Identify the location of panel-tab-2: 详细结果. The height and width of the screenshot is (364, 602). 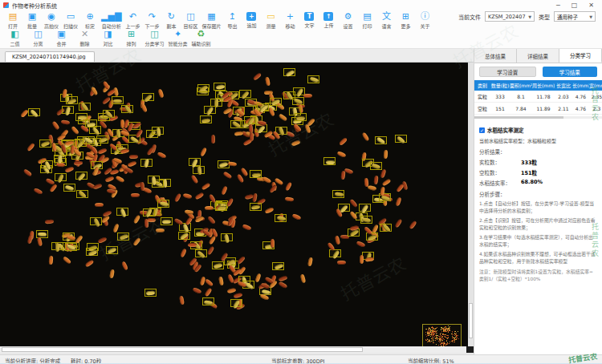
(538, 56).